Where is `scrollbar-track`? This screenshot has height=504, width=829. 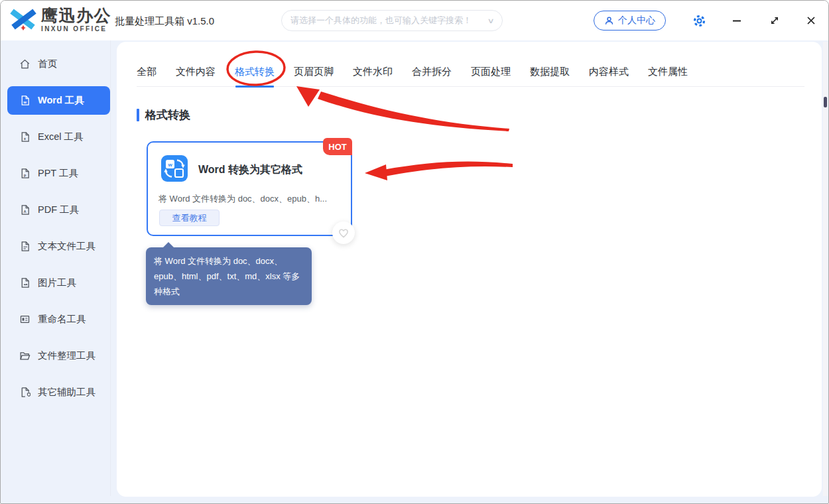
scrollbar-track is located at coordinates (825, 269).